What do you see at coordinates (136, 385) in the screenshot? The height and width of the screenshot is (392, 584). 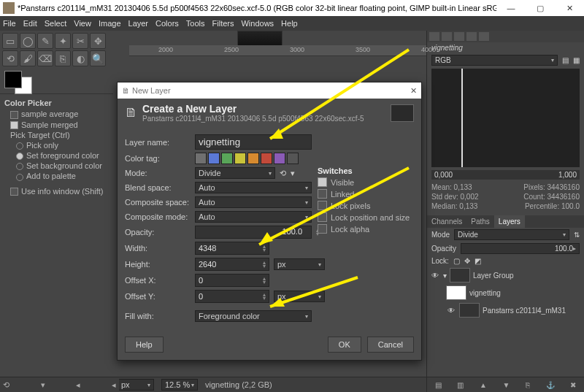 I see `status-unit: px▾` at bounding box center [136, 385].